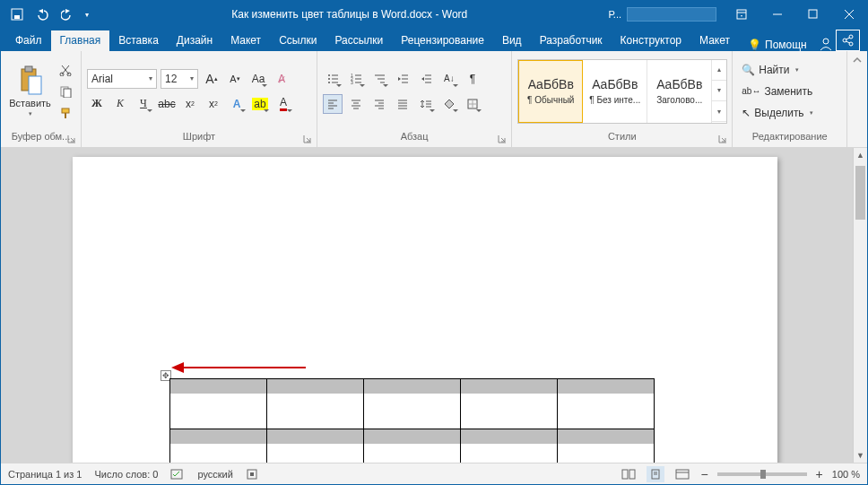 The image size is (868, 485). Describe the element at coordinates (260, 104) in the screenshot. I see `highlight-button: ab` at that location.